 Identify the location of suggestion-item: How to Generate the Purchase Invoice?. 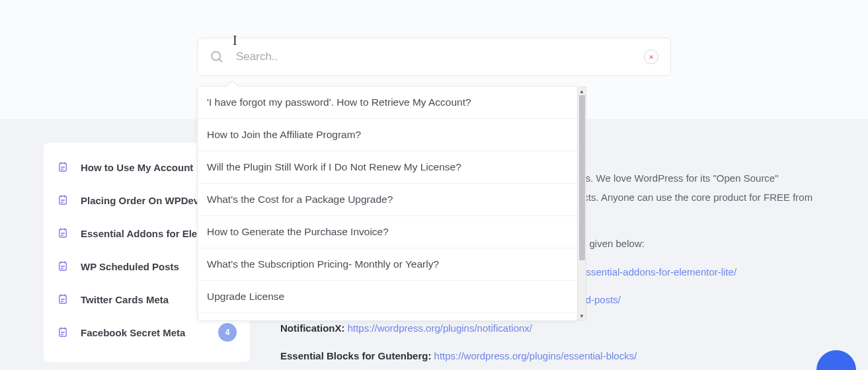
(387, 233).